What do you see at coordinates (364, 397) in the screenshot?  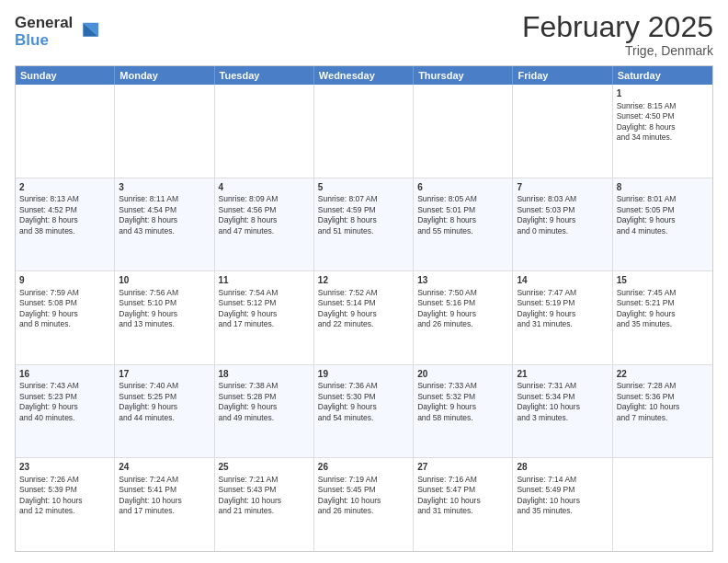 I see `cell-content-line: Sunset: 5:30 PM` at bounding box center [364, 397].